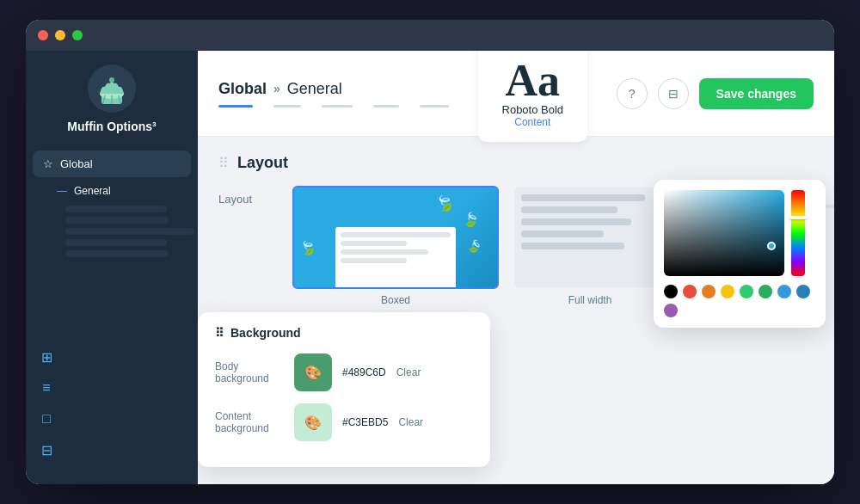 The width and height of the screenshot is (860, 504). What do you see at coordinates (249, 196) in the screenshot?
I see `layout-label: Layout` at bounding box center [249, 196].